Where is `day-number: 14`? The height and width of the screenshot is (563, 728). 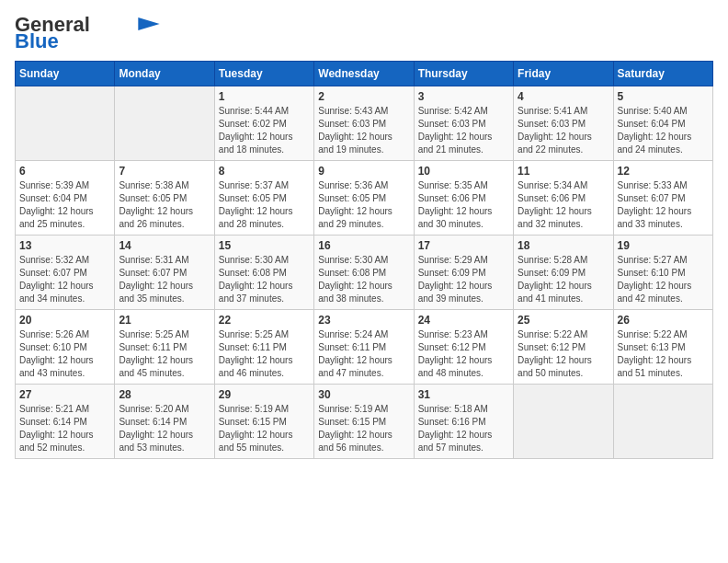 day-number: 14 is located at coordinates (164, 246).